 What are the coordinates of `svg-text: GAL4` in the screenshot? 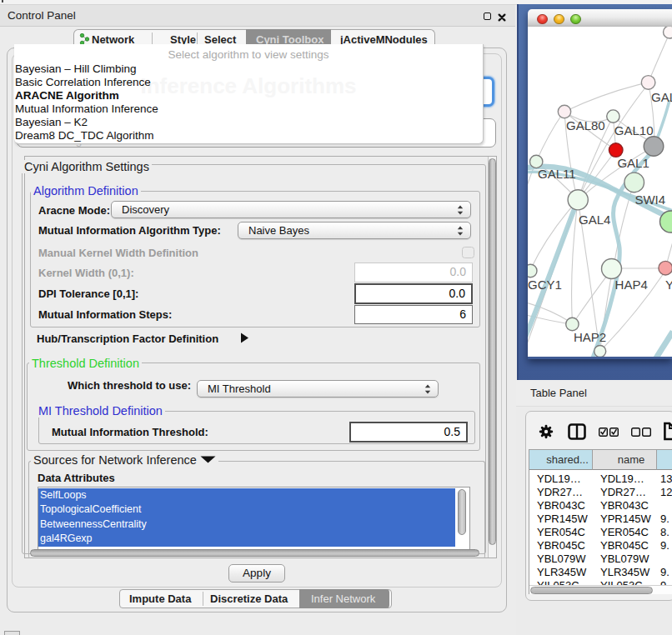 It's located at (594, 220).